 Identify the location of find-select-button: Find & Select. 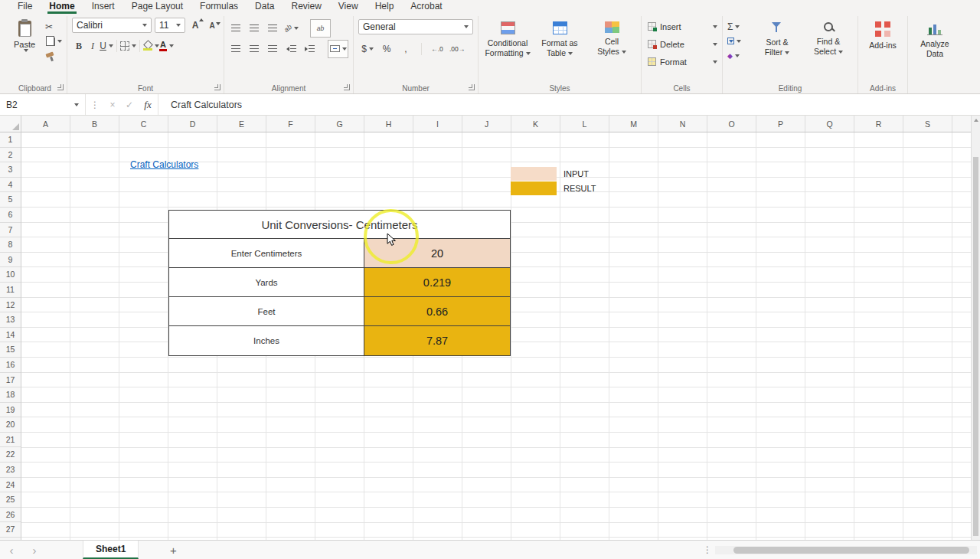
(828, 40).